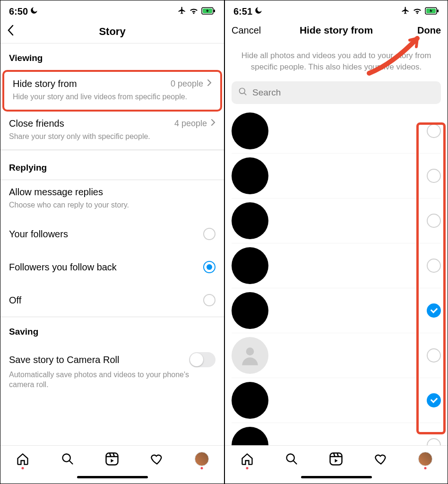  Describe the element at coordinates (102, 137) in the screenshot. I see `close-friends-sub: Share your story only with specific peop…` at that location.